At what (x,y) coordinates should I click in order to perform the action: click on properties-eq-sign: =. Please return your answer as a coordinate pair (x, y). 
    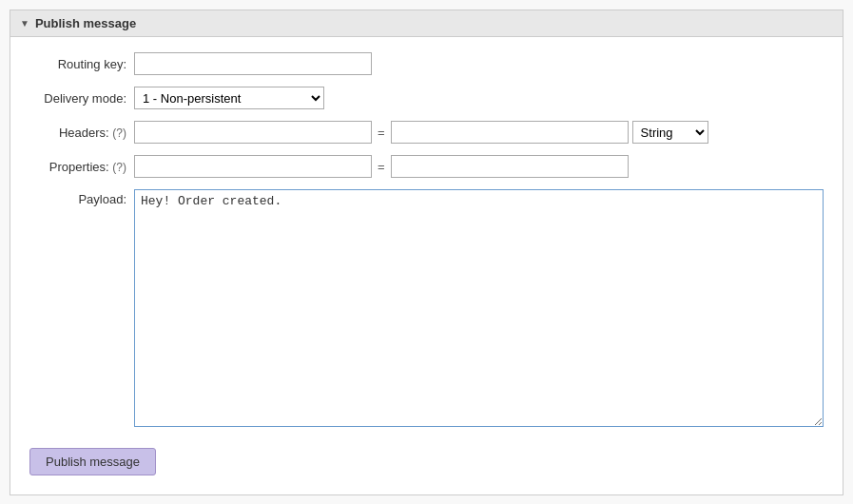
    Looking at the image, I should click on (381, 167).